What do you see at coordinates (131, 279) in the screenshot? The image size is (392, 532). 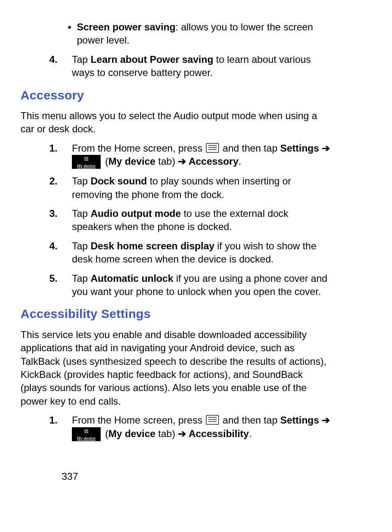 I see `t: Automatic unlock` at bounding box center [131, 279].